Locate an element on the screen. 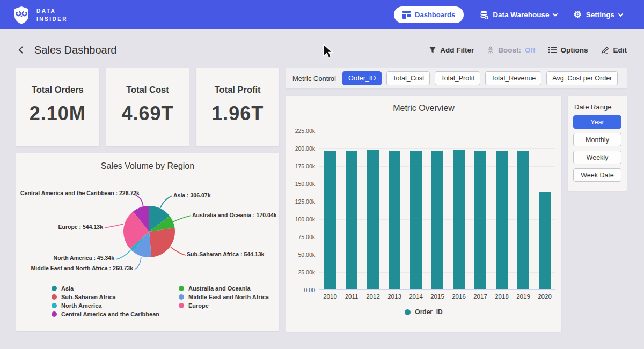 This screenshot has width=644, height=349. bar-2017 is located at coordinates (480, 220).